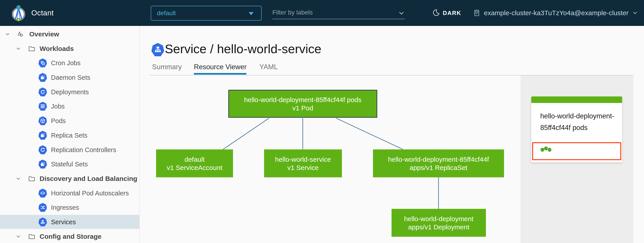 The width and height of the screenshot is (644, 243). What do you see at coordinates (70, 77) in the screenshot?
I see `sidebar-item-daemon-sets: Daemon Sets` at bounding box center [70, 77].